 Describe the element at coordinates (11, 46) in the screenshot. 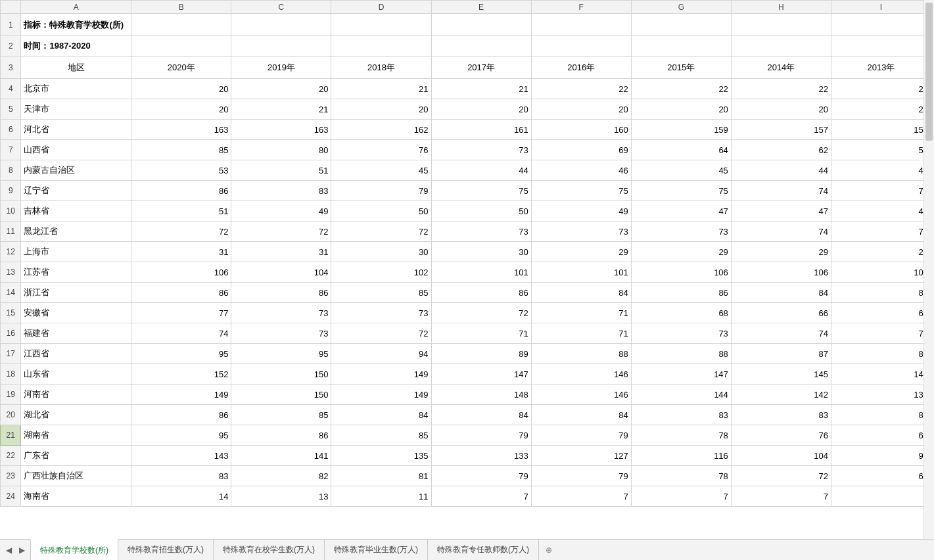

I see `row-header: 2` at that location.